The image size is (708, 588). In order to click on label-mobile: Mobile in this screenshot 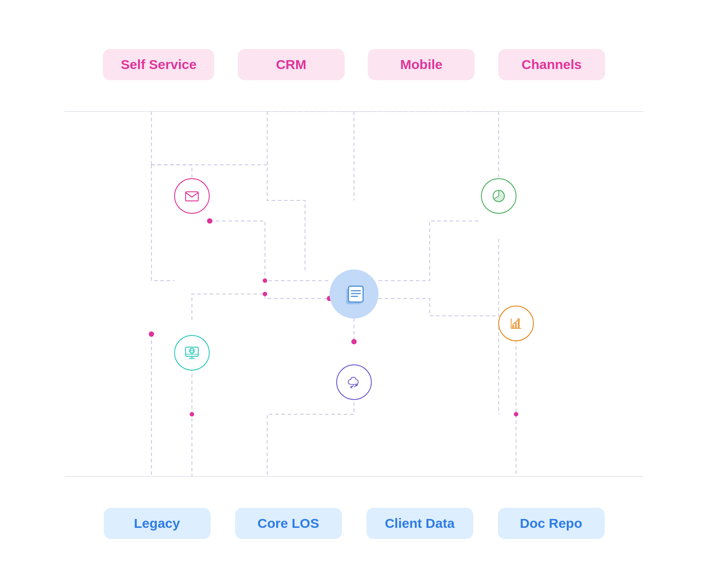, I will do `click(421, 65)`.